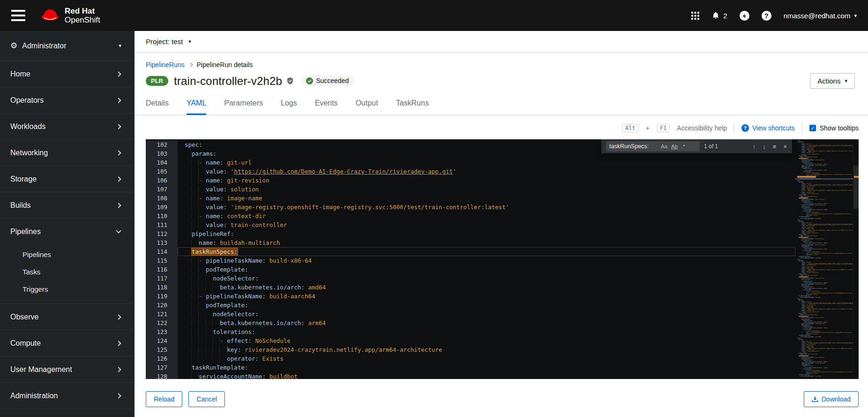 This screenshot has height=417, width=868. What do you see at coordinates (768, 128) in the screenshot?
I see `view-shortcuts-link: ? View shortcuts` at bounding box center [768, 128].